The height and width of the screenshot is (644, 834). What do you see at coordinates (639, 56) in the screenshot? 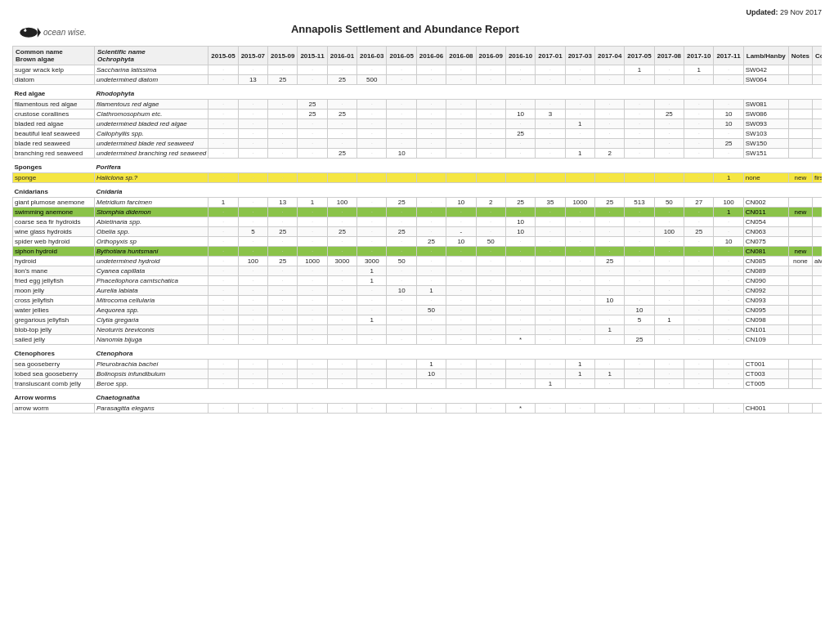
I see `col-2017-05: 2017-05` at bounding box center [639, 56].